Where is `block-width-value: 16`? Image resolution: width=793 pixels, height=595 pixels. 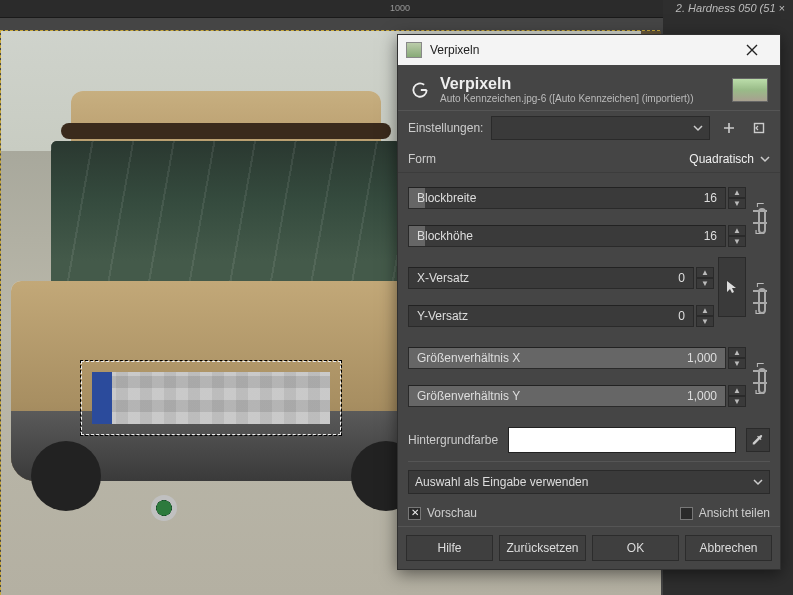 block-width-value: 16 is located at coordinates (710, 198).